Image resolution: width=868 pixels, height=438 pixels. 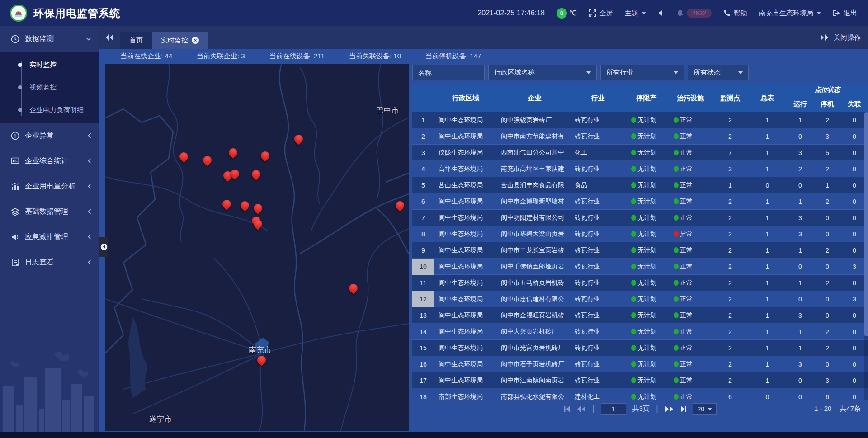 I want to click on sidebar-group-应急减排管理: 应急减排管理, so click(x=50, y=237).